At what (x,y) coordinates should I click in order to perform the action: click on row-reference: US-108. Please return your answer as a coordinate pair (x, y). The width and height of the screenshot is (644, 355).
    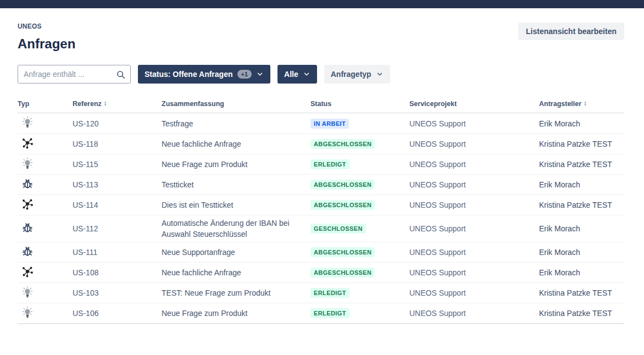
    Looking at the image, I should click on (117, 273).